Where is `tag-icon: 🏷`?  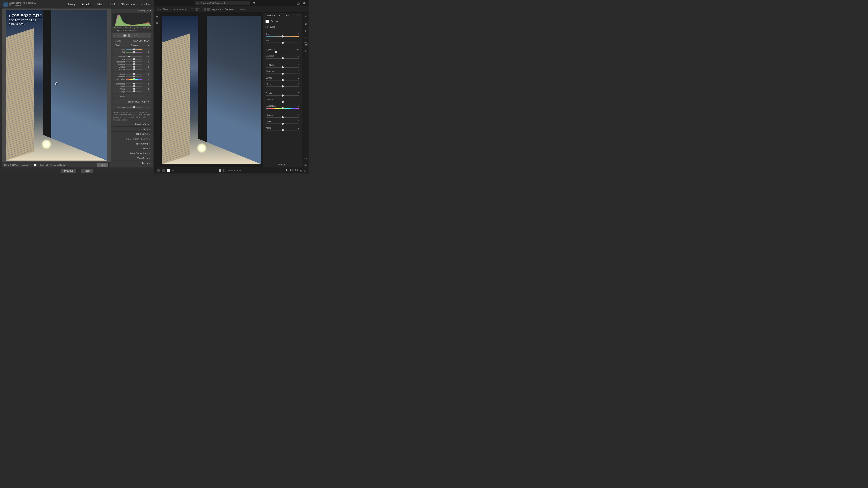
tag-icon: 🏷 is located at coordinates (306, 158).